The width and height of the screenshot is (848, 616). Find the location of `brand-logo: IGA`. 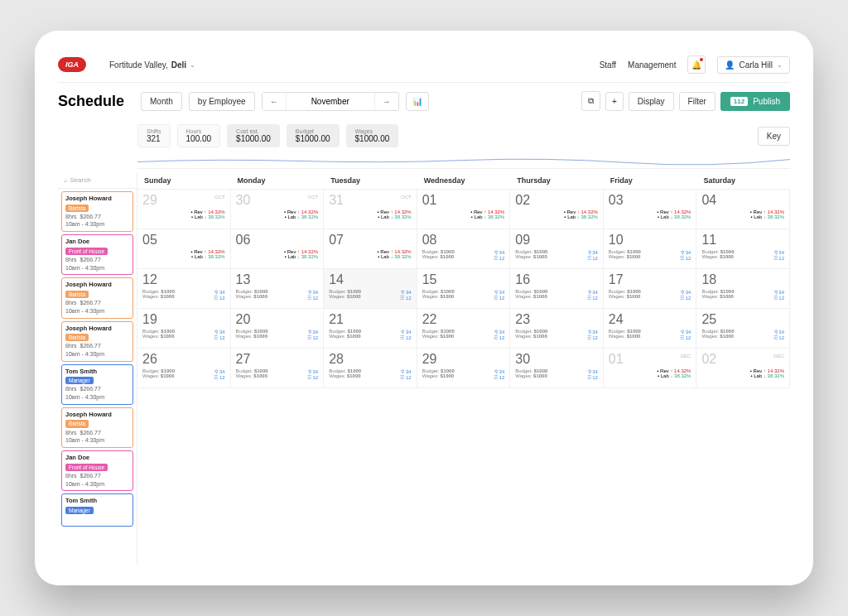

brand-logo: IGA is located at coordinates (72, 65).